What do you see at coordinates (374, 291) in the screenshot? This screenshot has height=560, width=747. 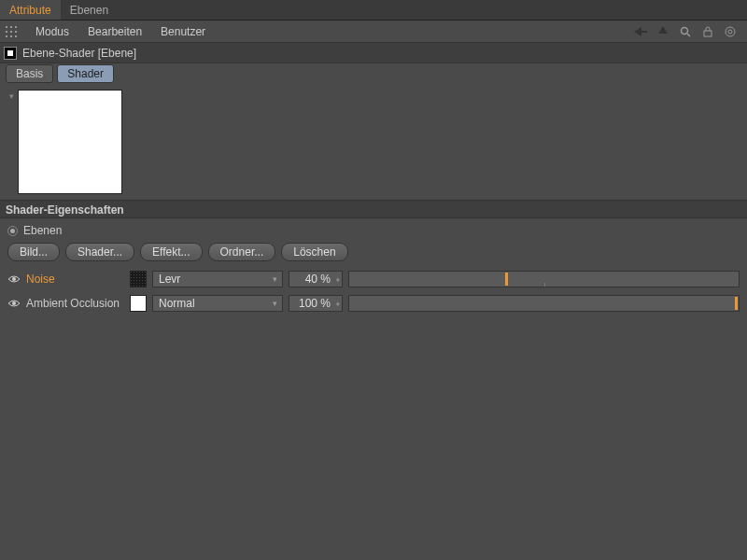 I see `layer-list: Noise Levr 40 % Ambient Occlusion Normal…` at bounding box center [374, 291].